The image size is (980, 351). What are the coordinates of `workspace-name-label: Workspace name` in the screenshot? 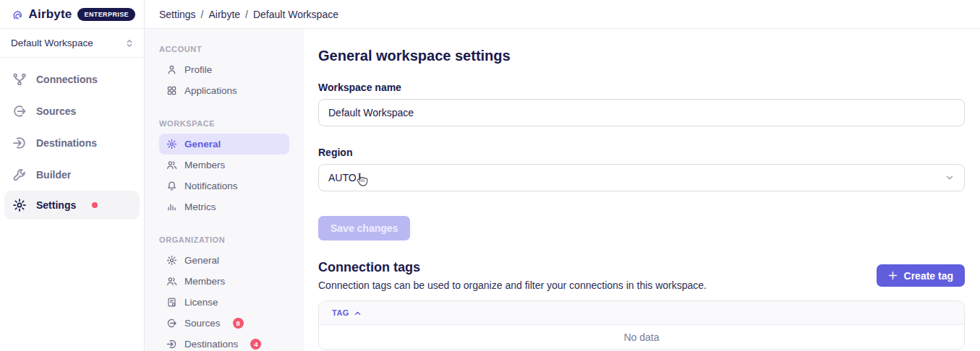 It's located at (642, 87).